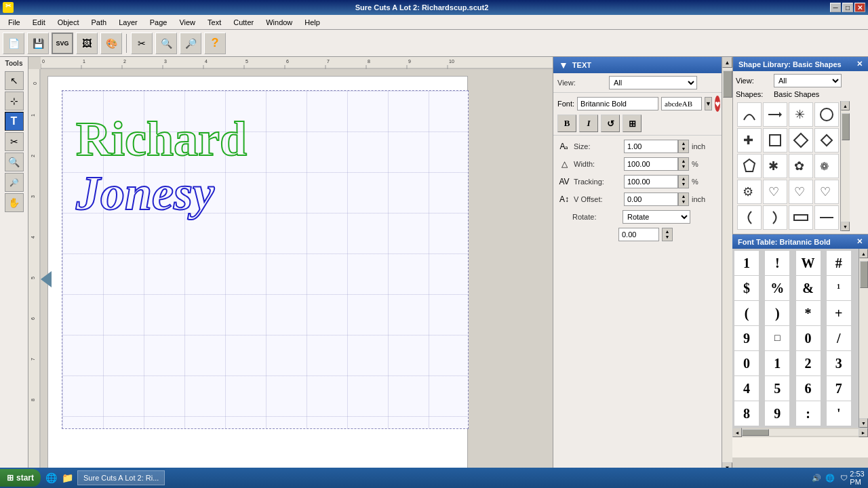  Describe the element at coordinates (777, 338) in the screenshot. I see `font-char-square: □` at that location.